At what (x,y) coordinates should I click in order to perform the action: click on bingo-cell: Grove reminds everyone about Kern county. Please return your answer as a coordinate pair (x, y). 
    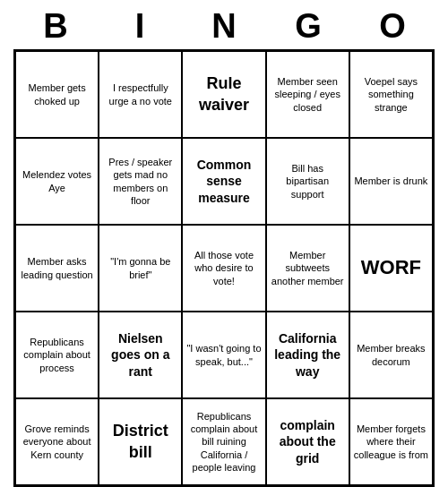
    Looking at the image, I should click on (57, 442).